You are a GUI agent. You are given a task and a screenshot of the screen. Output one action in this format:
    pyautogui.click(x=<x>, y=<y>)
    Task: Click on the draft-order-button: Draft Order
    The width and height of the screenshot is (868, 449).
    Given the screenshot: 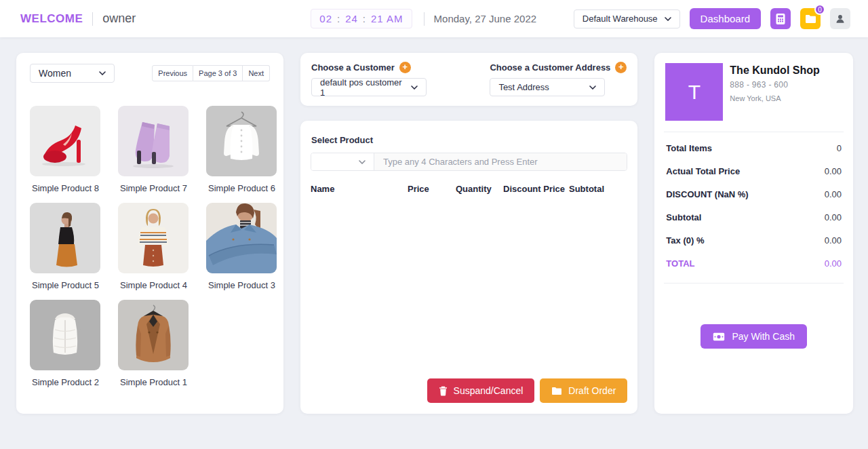 What is the action you would take?
    pyautogui.click(x=583, y=391)
    